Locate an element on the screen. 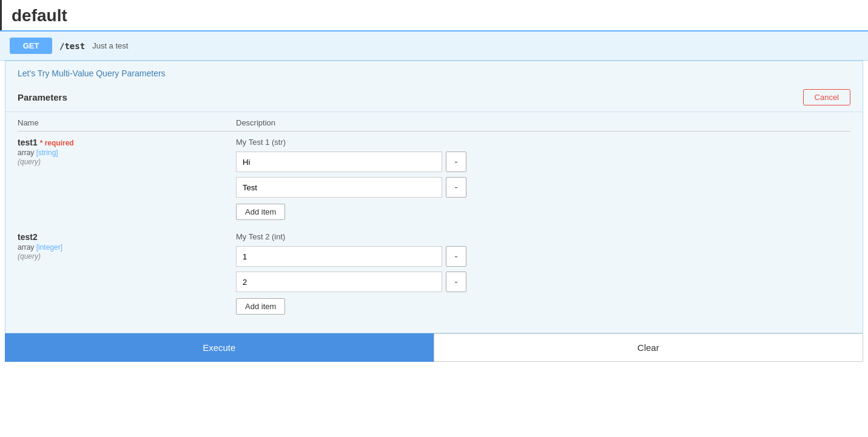 The width and height of the screenshot is (868, 437). endpoint-bar: GET /test Just a test is located at coordinates (434, 45).